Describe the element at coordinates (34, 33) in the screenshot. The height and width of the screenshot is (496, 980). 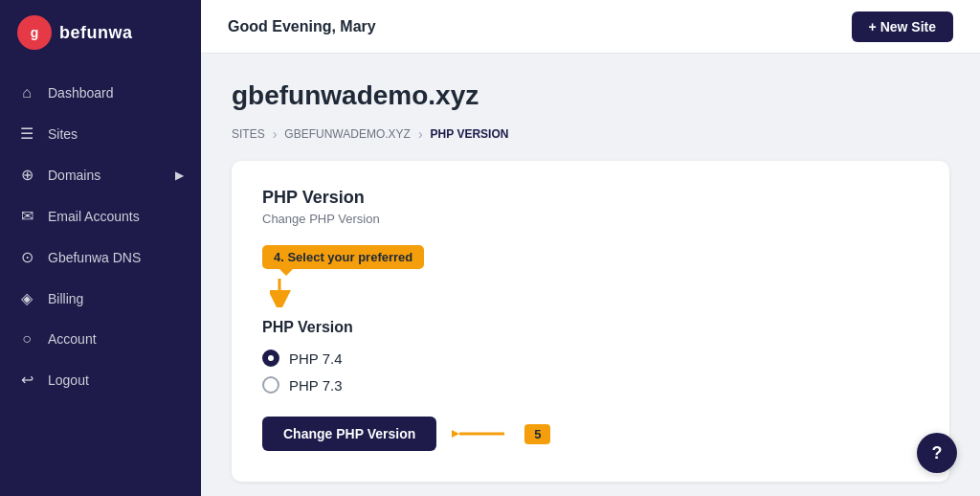
I see `logo-icon: g` at that location.